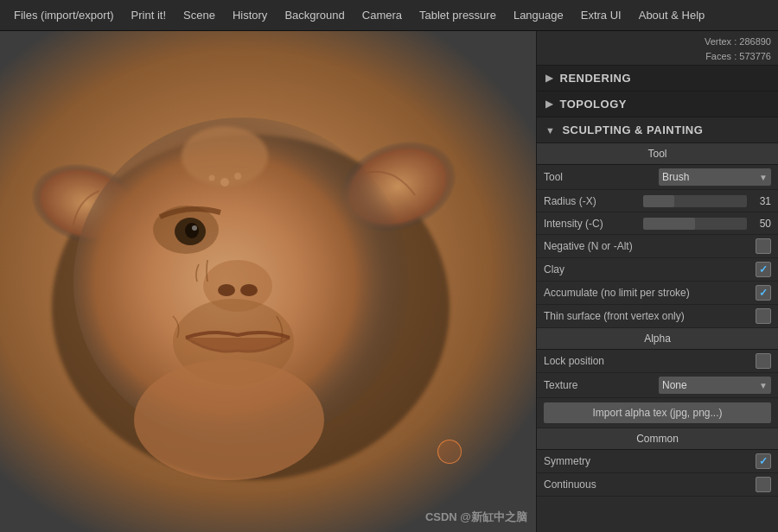 Image resolution: width=778 pixels, height=532 pixels. What do you see at coordinates (657, 461) in the screenshot?
I see `prop-symmetry: Symmetry` at bounding box center [657, 461].